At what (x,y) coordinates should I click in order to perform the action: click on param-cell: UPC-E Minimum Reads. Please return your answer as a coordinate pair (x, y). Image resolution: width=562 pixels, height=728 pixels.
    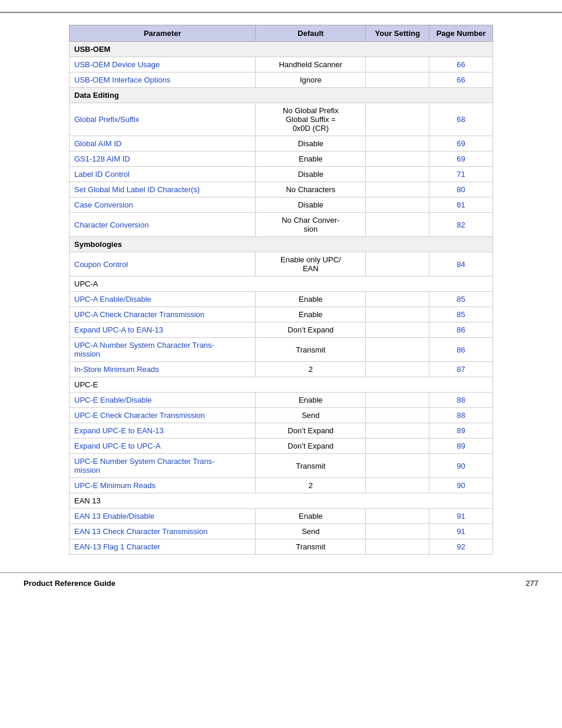
    Looking at the image, I should click on (163, 486).